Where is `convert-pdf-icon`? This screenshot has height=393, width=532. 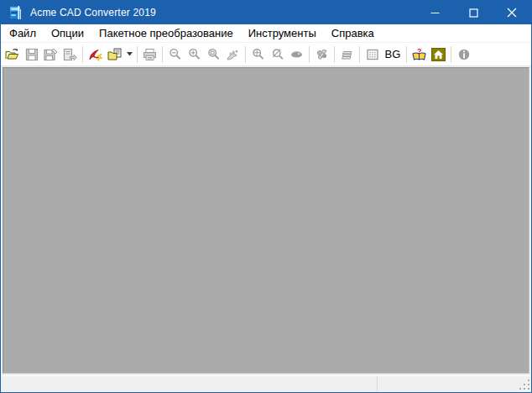 convert-pdf-icon is located at coordinates (96, 55).